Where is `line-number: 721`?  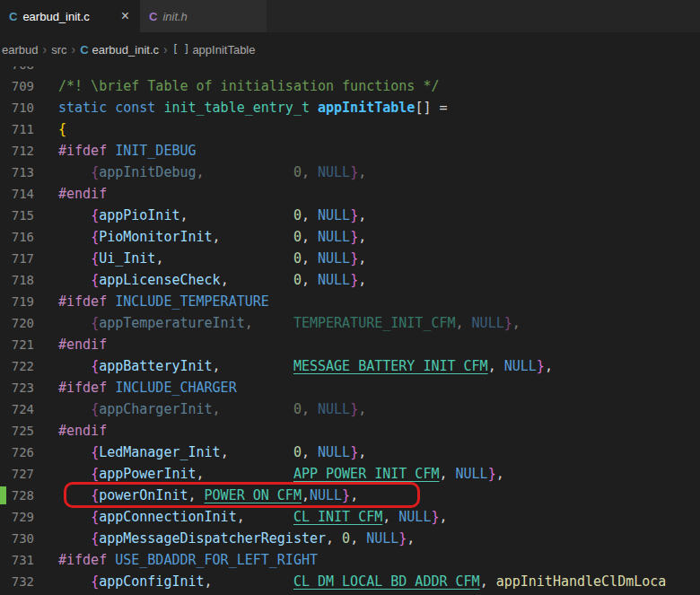 line-number: 721 is located at coordinates (17, 345).